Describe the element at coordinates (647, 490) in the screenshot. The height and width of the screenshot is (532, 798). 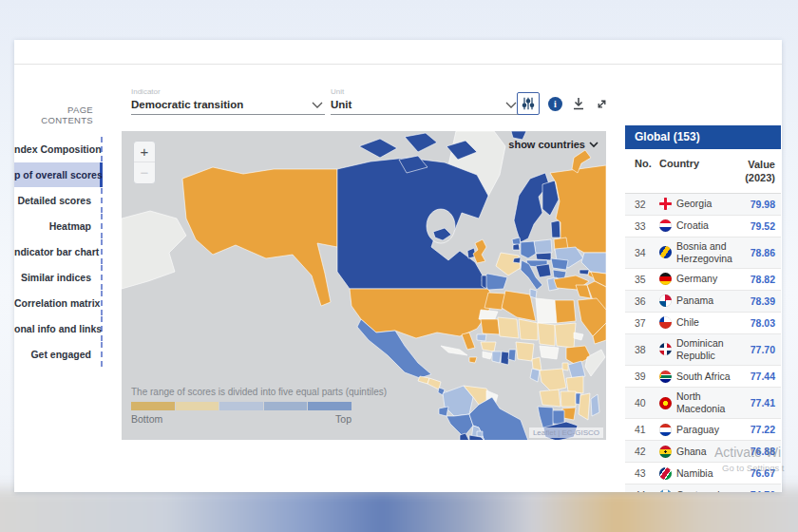
I see `rank-number: 44` at that location.